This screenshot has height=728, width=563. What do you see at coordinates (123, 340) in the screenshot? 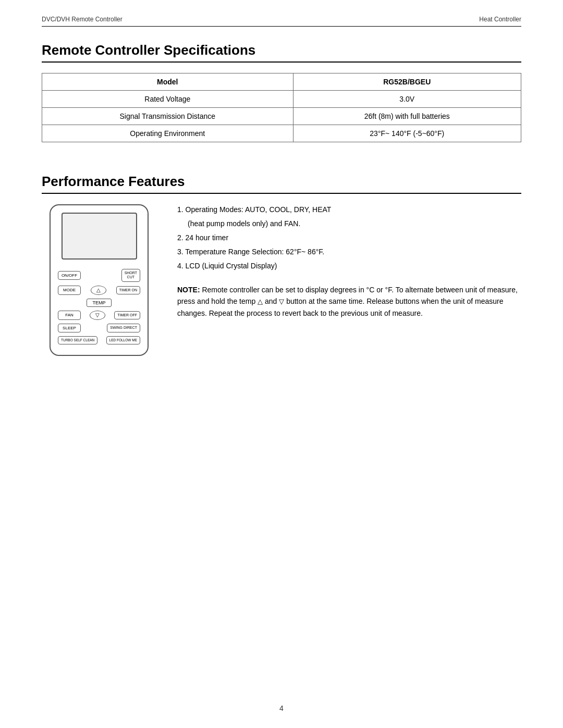
I see `led-follow-me-button: LED FOLLOW ME` at bounding box center [123, 340].